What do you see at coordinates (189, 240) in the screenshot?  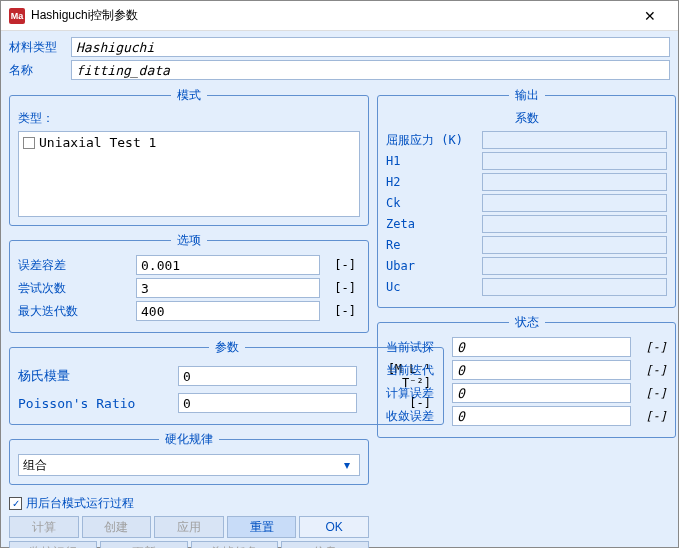 I see `options-legend: 选项` at bounding box center [189, 240].